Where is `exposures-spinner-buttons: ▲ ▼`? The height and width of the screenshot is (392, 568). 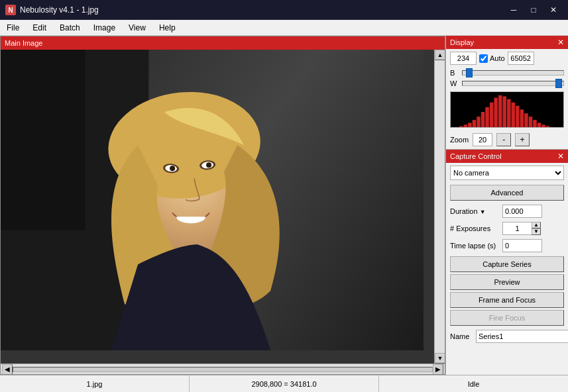
exposures-spinner-buttons: ▲ ▼ is located at coordinates (536, 228).